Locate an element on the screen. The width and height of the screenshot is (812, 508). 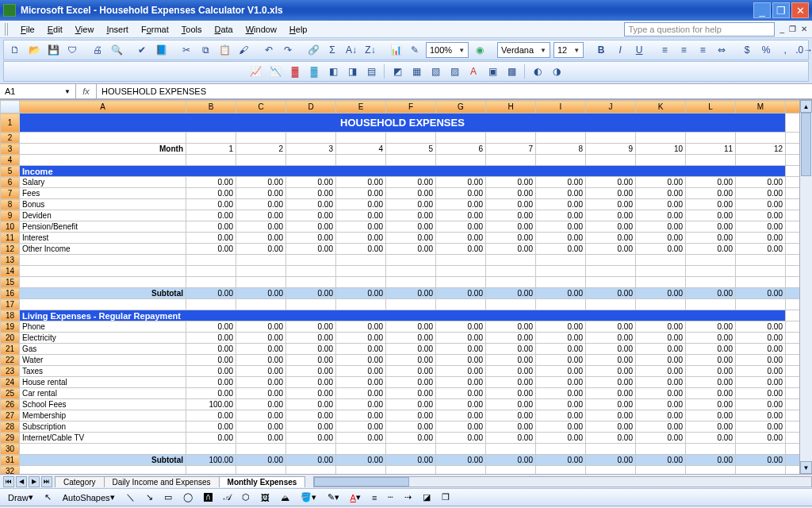
paste-icon: 📋 is located at coordinates (224, 50).